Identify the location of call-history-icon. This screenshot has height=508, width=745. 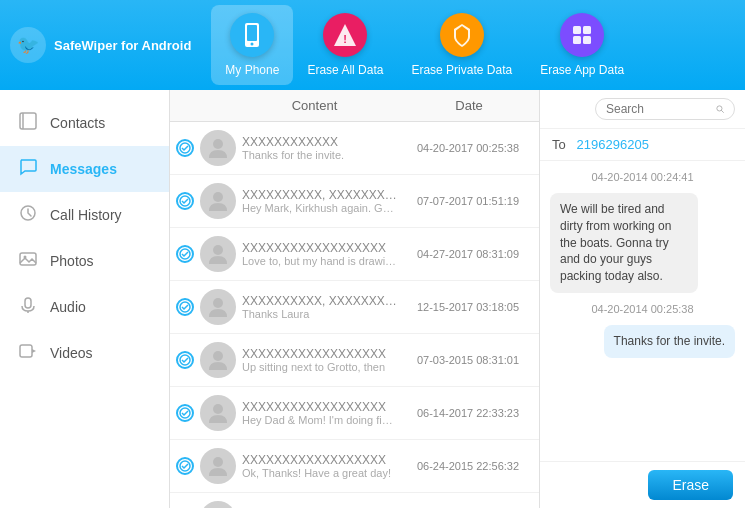
(28, 215).